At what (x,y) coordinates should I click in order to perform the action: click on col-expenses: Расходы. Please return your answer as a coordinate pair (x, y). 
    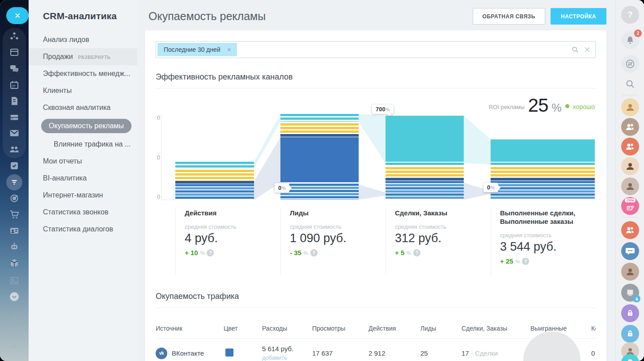
    Looking at the image, I should click on (287, 328).